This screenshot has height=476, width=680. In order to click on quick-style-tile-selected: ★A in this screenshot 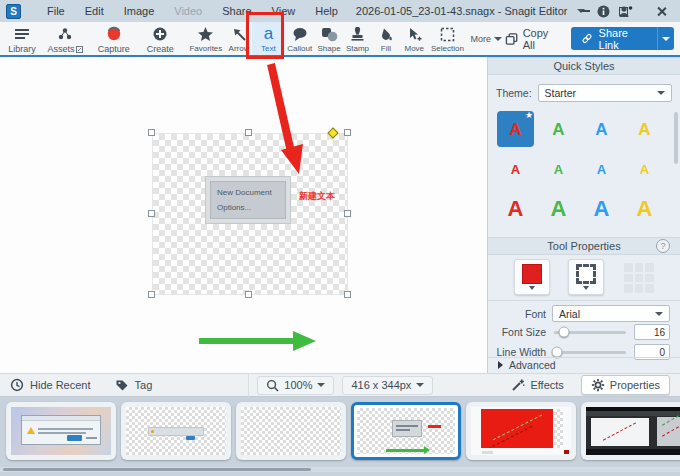, I will do `click(516, 129)`.